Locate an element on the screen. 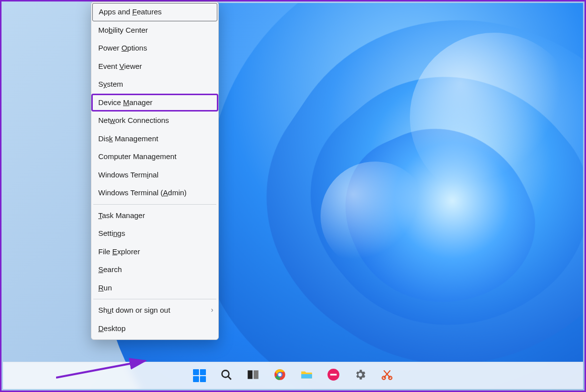 This screenshot has width=586, height=392. app-button is located at coordinates (333, 376).